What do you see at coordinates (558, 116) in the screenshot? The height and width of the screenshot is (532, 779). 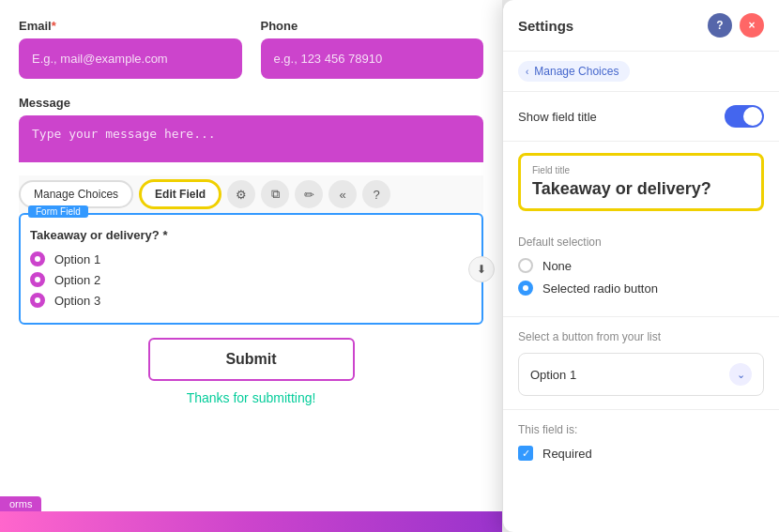 I see `show-field-title-label: Show field title` at bounding box center [558, 116].